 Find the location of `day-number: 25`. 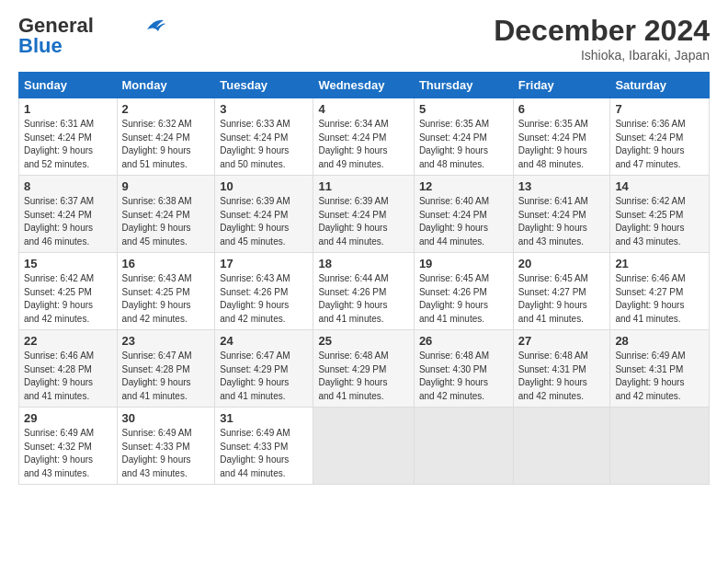

day-number: 25 is located at coordinates (363, 340).